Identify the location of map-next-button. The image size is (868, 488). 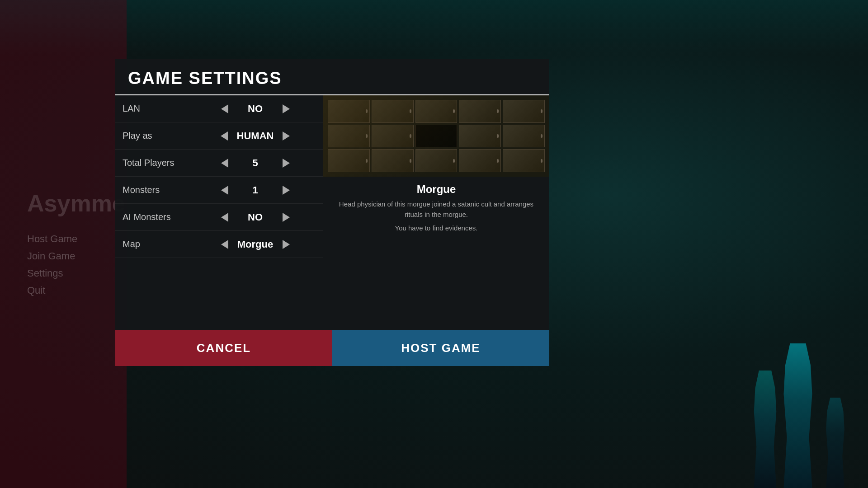
(286, 244).